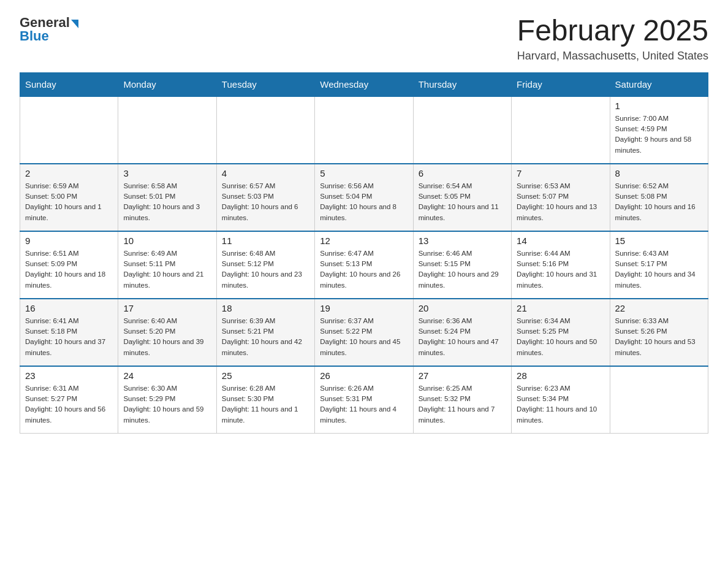  Describe the element at coordinates (364, 332) in the screenshot. I see `calendar-cell: 19Sunrise: 6:37 AM Sunset: 5:22 PM Dayli…` at that location.